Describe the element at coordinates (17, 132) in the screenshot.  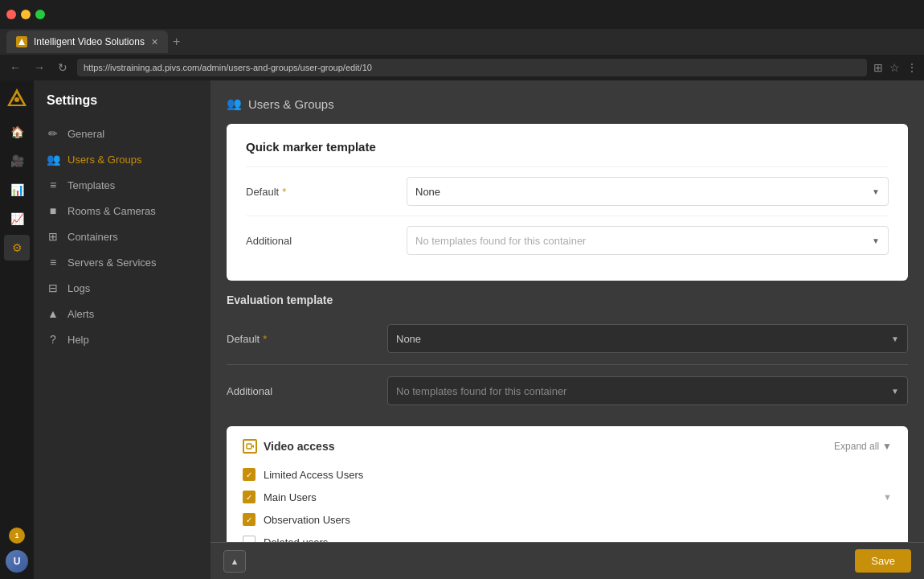
I see `rail-home-icon: 🏠` at that location.